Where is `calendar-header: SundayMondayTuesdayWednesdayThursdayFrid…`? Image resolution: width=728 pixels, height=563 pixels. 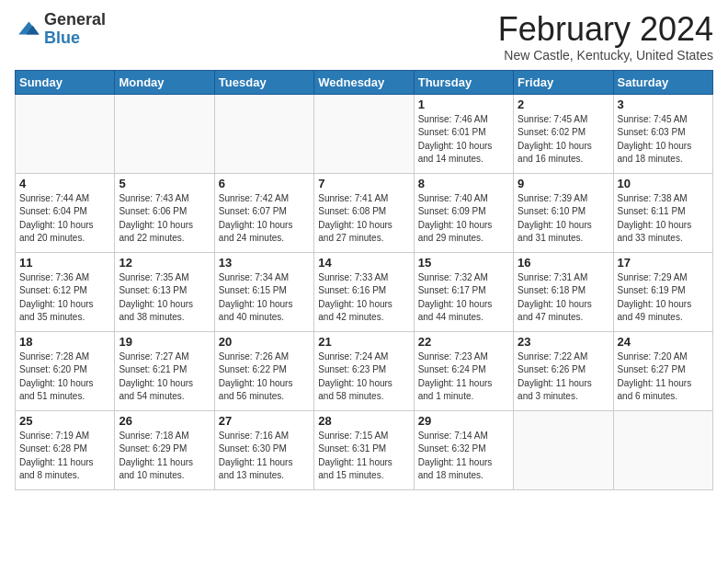 calendar-header: SundayMondayTuesdayWednesdayThursdayFrid… is located at coordinates (364, 82).